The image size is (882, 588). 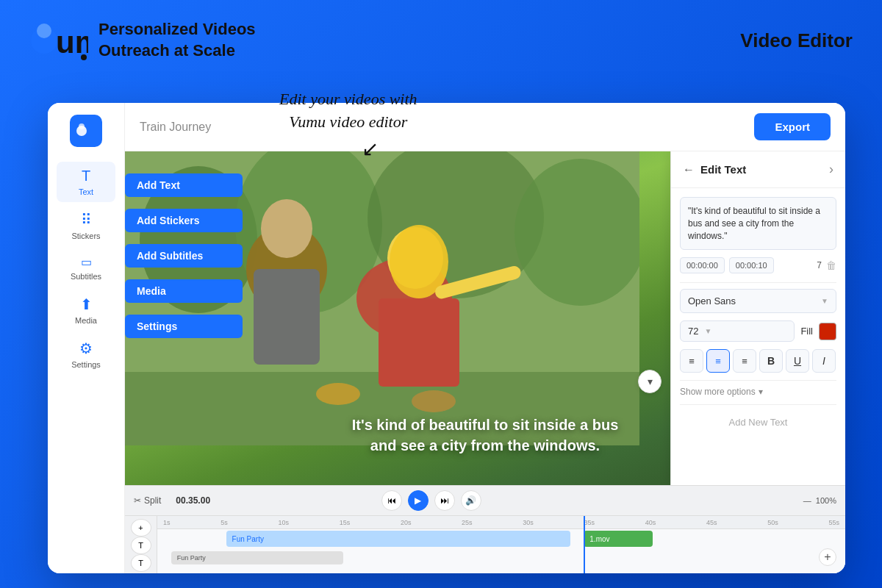 I want to click on sidebar-item-subtitles: ▭ Subtitles, so click(x=86, y=268).